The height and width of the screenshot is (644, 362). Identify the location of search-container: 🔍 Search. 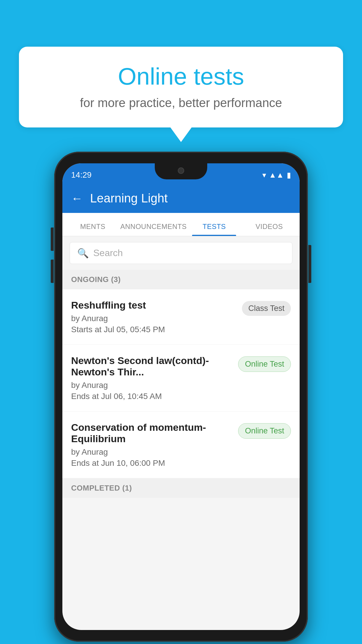
(181, 253).